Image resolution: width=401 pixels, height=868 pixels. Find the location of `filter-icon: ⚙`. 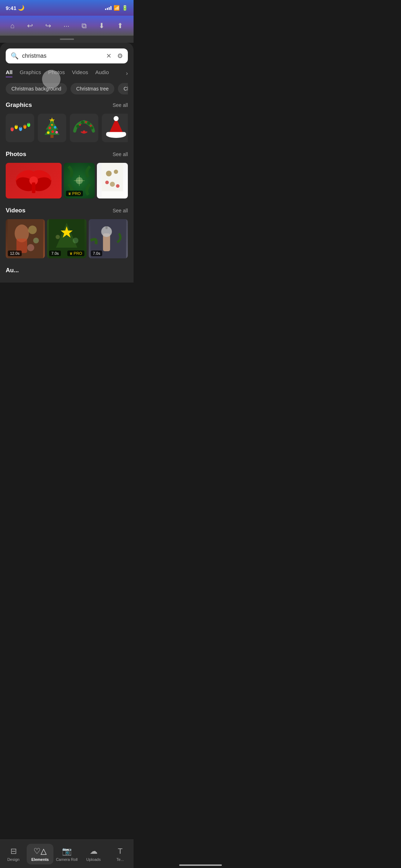

filter-icon: ⚙ is located at coordinates (120, 56).